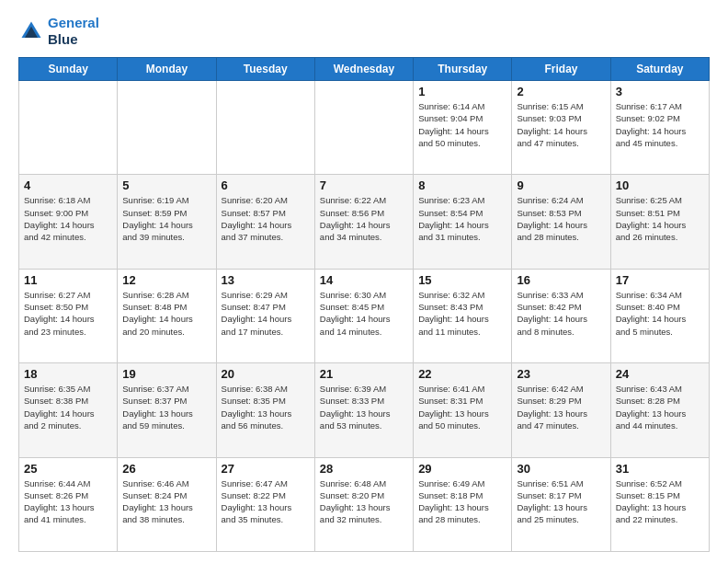  I want to click on day-number: 23, so click(561, 373).